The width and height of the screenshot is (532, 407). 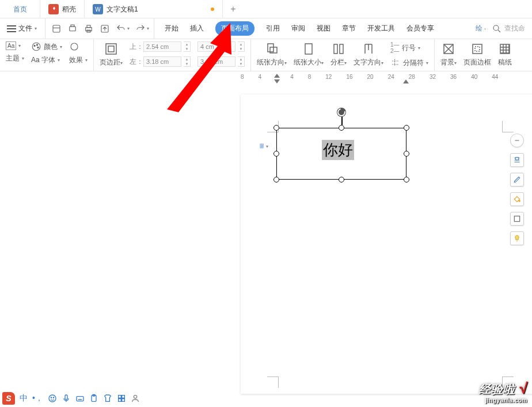 What do you see at coordinates (324, 29) in the screenshot?
I see `ribbon-tab-view: 视图` at bounding box center [324, 29].